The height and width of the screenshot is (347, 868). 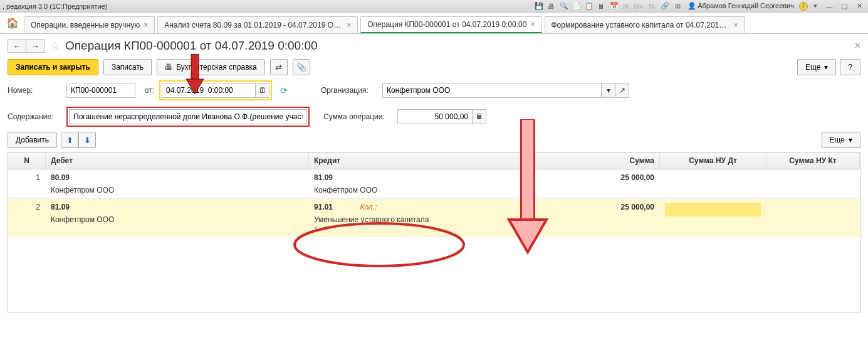 What do you see at coordinates (13, 23) in the screenshot?
I see `home-button: 🏠` at bounding box center [13, 23].